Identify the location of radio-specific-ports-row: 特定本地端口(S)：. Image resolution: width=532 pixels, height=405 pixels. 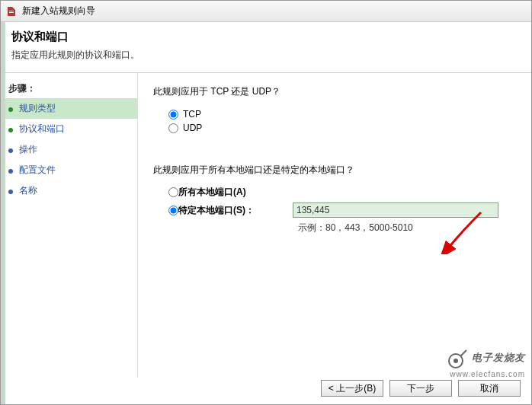
(342, 210).